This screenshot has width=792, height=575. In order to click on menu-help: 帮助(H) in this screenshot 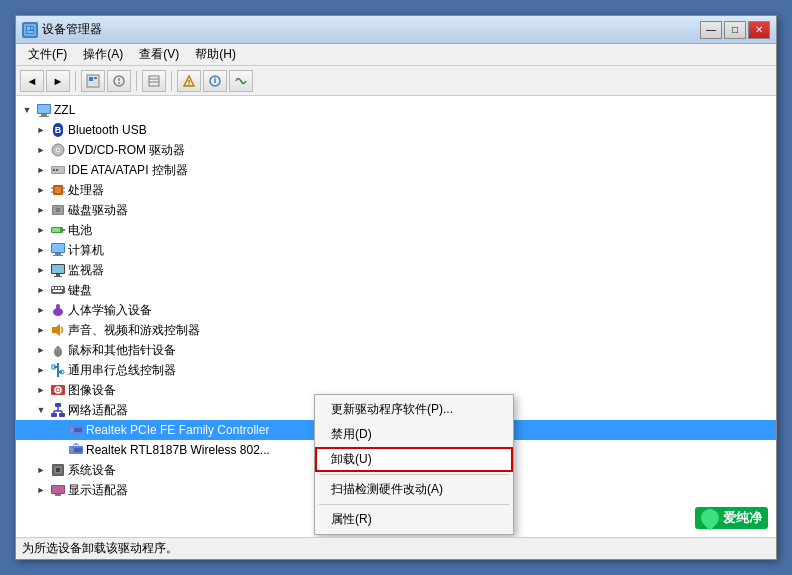, I will do `click(216, 54)`.